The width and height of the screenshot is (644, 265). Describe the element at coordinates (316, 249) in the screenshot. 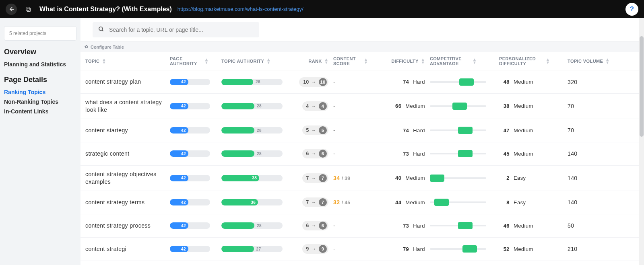

I see `rank-chip: 9→9` at that location.